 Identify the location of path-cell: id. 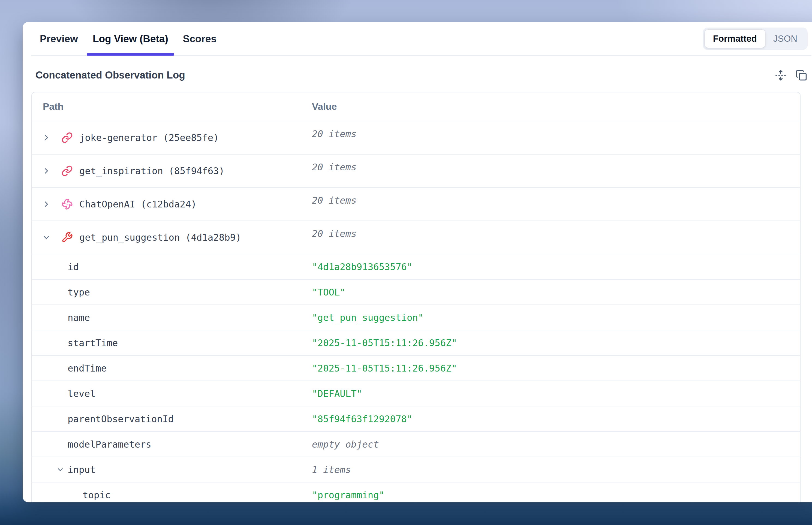
(172, 267).